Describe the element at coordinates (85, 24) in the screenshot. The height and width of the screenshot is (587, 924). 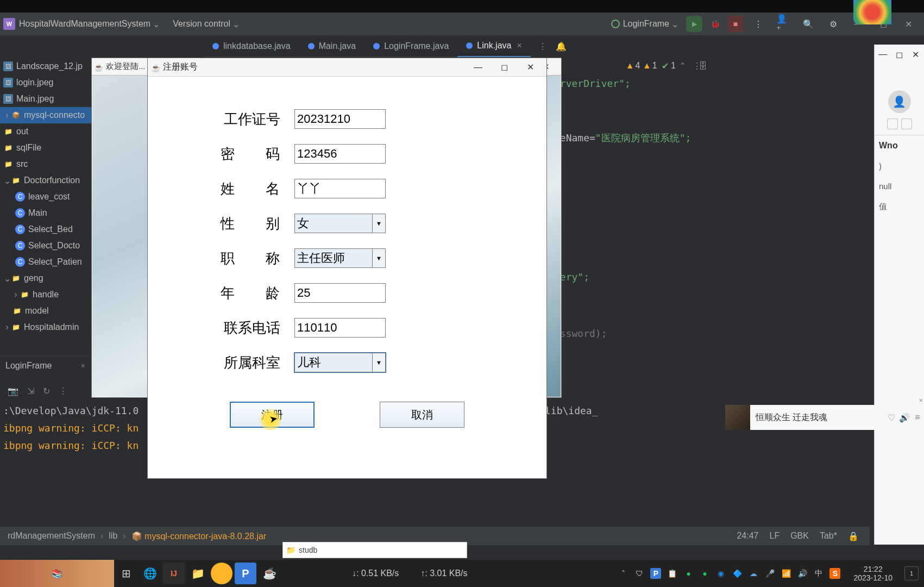
I see `project-name: HospitalWardManagementSystem` at that location.